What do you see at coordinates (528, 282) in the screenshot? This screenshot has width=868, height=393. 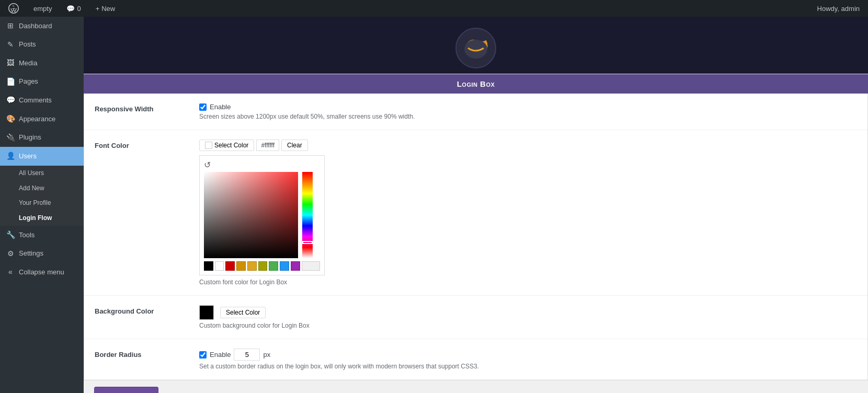 I see `font-color-description: Custom font color for Login Box` at bounding box center [528, 282].